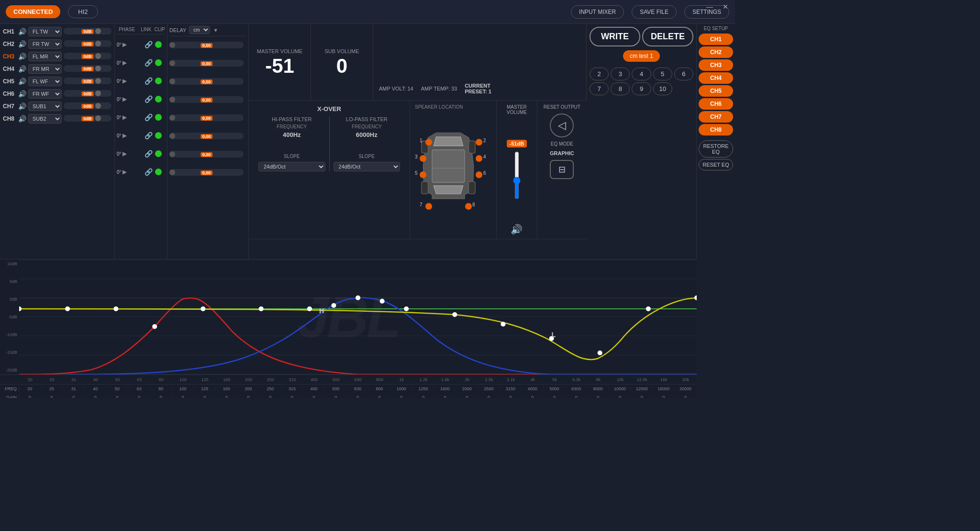 Image resolution: width=980 pixels, height=531 pixels. What do you see at coordinates (45, 32) in the screenshot?
I see `ch-select-0: FL TW` at bounding box center [45, 32].